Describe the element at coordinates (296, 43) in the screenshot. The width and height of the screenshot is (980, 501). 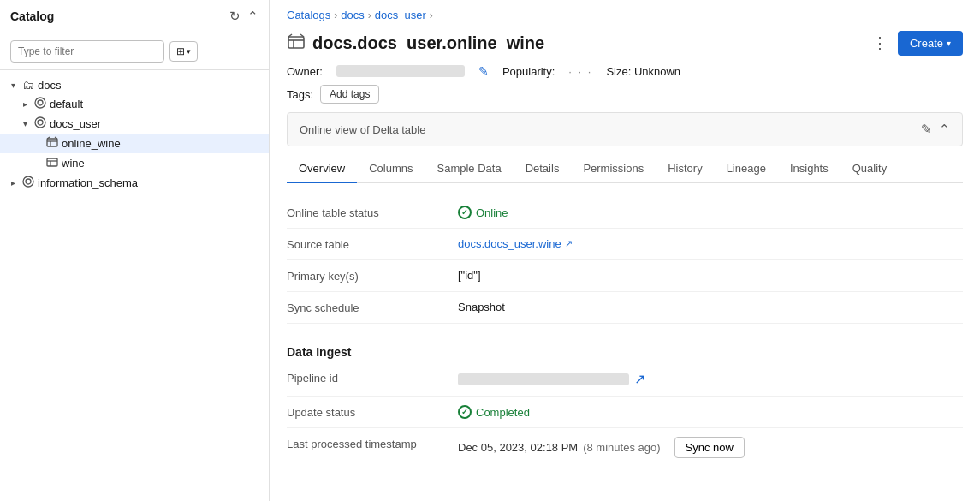
I see `online-table-header-icon` at that location.